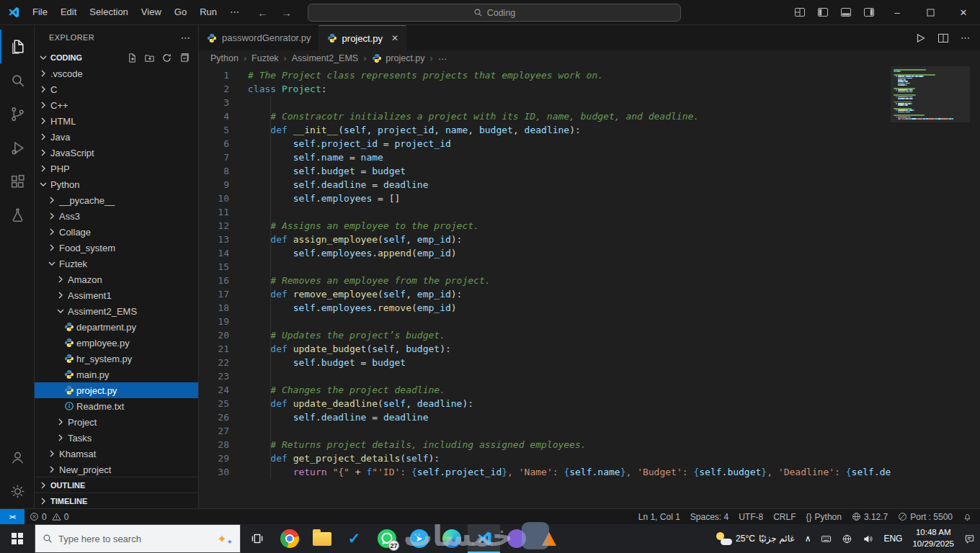 The width and height of the screenshot is (980, 553). I want to click on breadcrumb-item-fuztek: Fuztek, so click(265, 58).